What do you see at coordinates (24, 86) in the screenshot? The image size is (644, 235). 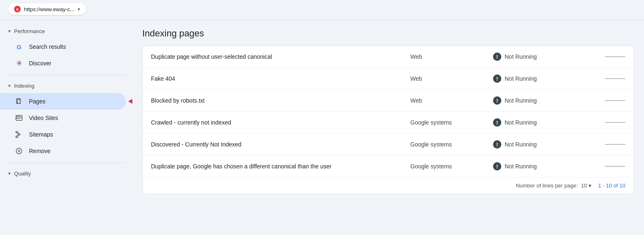 I see `sidebar-indexing-label: Indexing` at bounding box center [24, 86].